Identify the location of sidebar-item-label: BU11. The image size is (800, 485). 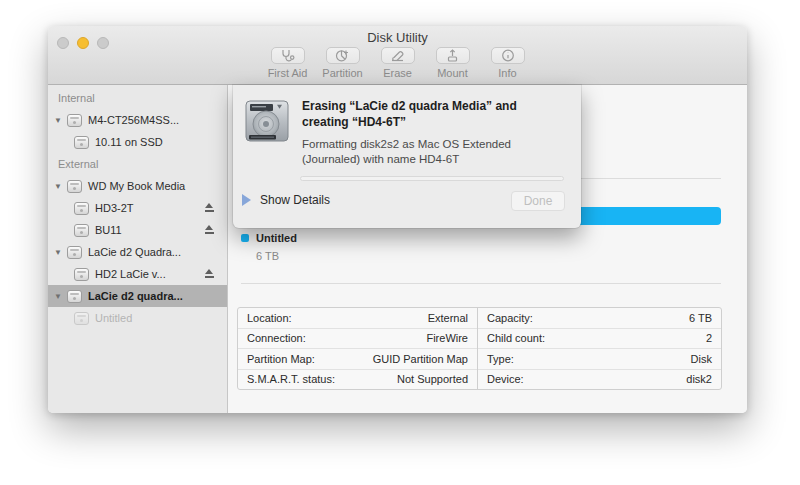
(108, 230).